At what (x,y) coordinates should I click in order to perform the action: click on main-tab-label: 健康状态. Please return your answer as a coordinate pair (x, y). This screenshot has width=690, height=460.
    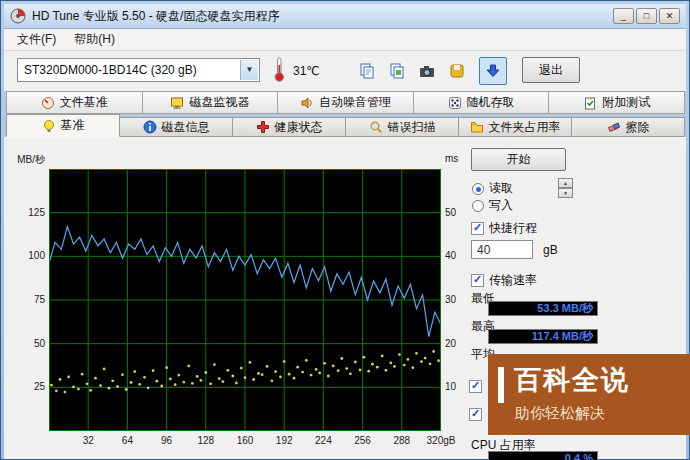
    Looking at the image, I should click on (299, 128).